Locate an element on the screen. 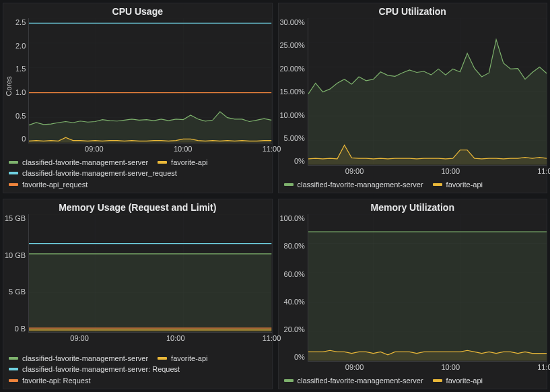 The height and width of the screenshot is (392, 550). y-axis-ticks: 2.52.01.51.00.50 is located at coordinates (22, 81).